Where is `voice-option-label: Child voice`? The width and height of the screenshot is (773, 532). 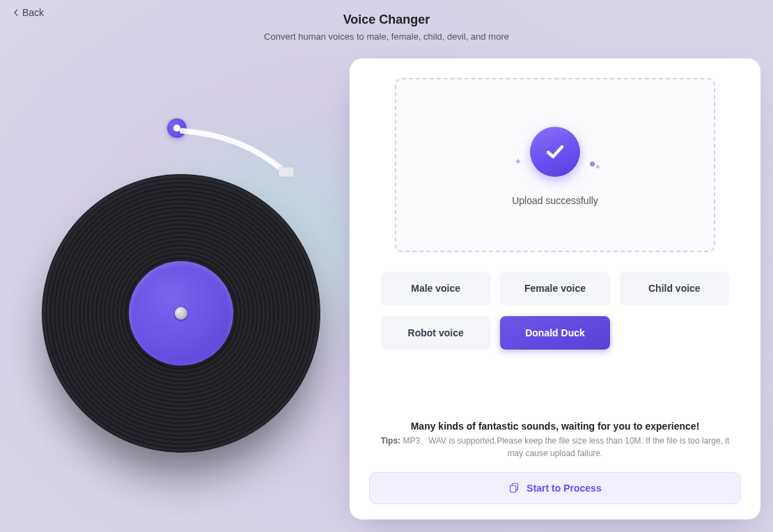
voice-option-label: Child voice is located at coordinates (674, 288).